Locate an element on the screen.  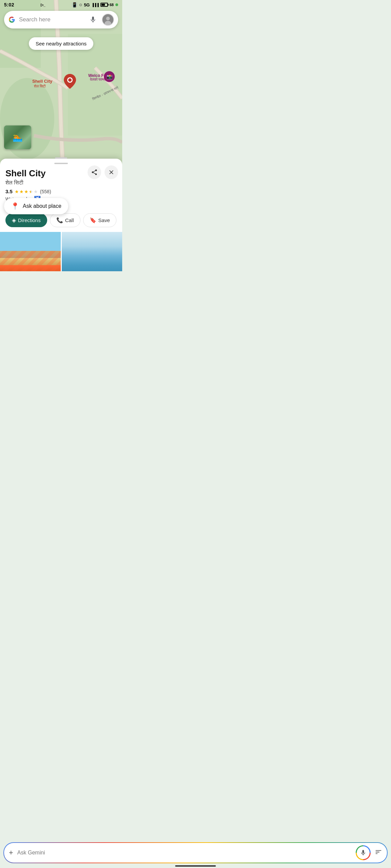
directions-button: ◈ Directions is located at coordinates (26, 220).